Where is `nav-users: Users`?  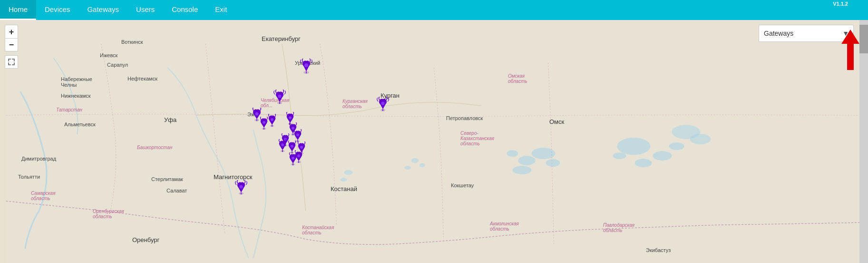 nav-users: Users is located at coordinates (146, 10).